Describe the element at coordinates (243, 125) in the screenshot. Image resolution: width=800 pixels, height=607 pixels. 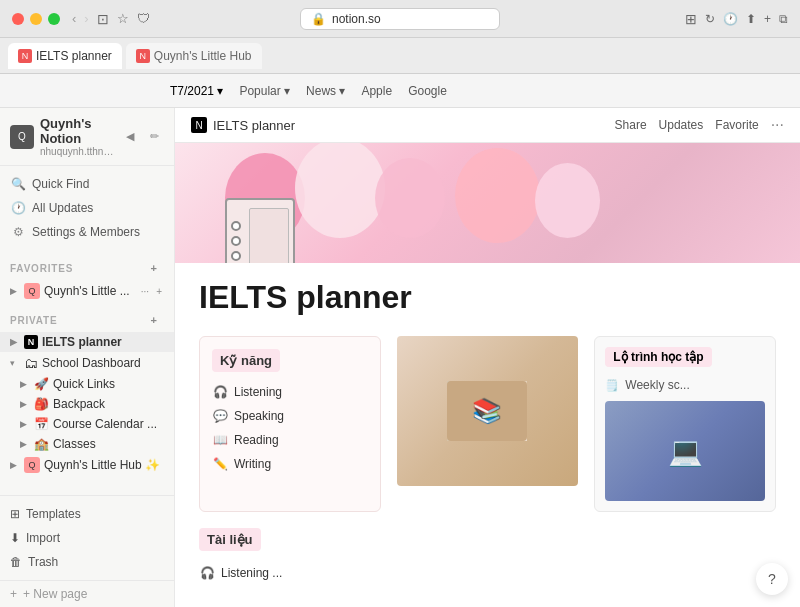
I see `content-header-left: N IELTS planner` at that location.